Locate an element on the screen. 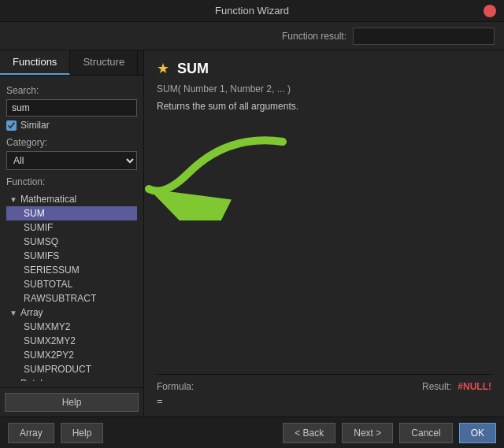 This screenshot has height=448, width=504. similar-label: Similar is located at coordinates (35, 125).